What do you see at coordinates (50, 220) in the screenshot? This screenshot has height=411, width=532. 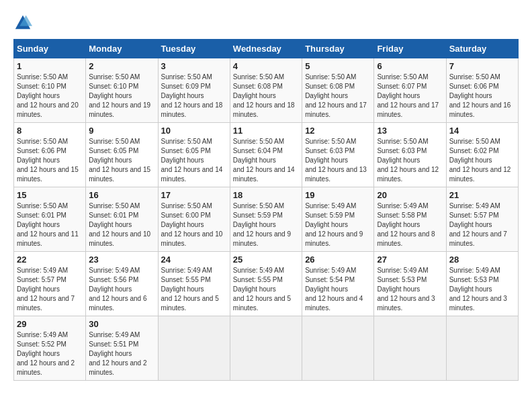 I see `day-cell: 15 Sunrise: 5:50 AMSunset: 6:01 PMDaylig…` at bounding box center [50, 220].